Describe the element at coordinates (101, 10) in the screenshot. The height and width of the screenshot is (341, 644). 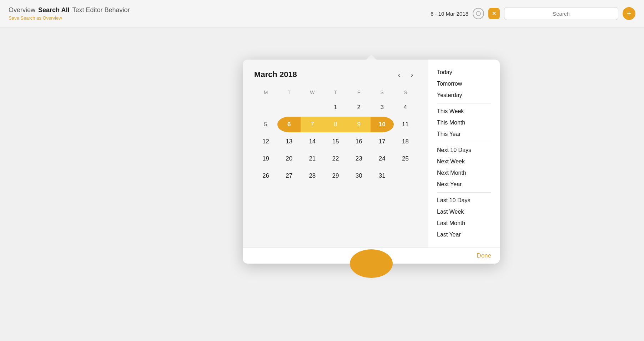
I see `behavior-label: Text Editor Behavior` at that location.